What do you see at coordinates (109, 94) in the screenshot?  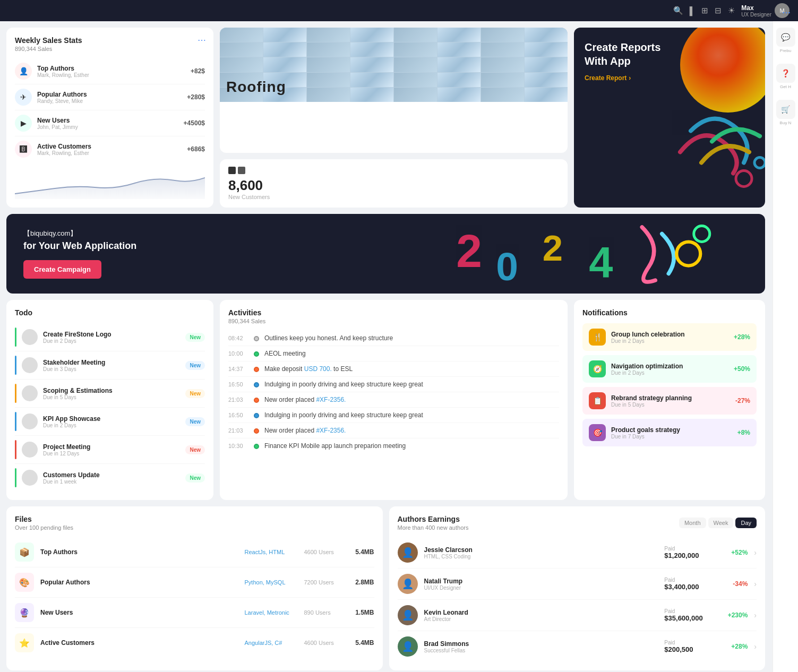 I see `stat-name: Popular Authors` at bounding box center [109, 94].